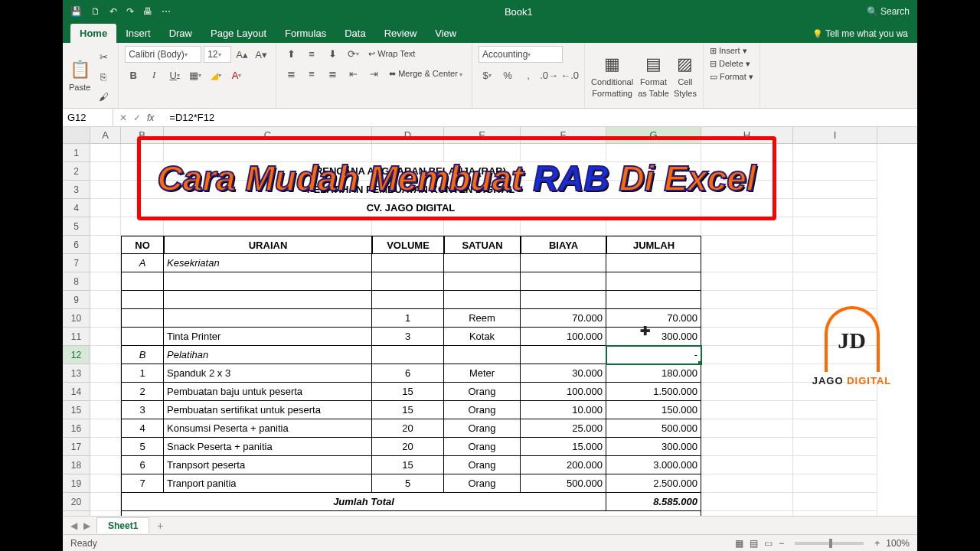  What do you see at coordinates (408, 447) in the screenshot?
I see `cell: 20` at bounding box center [408, 447].